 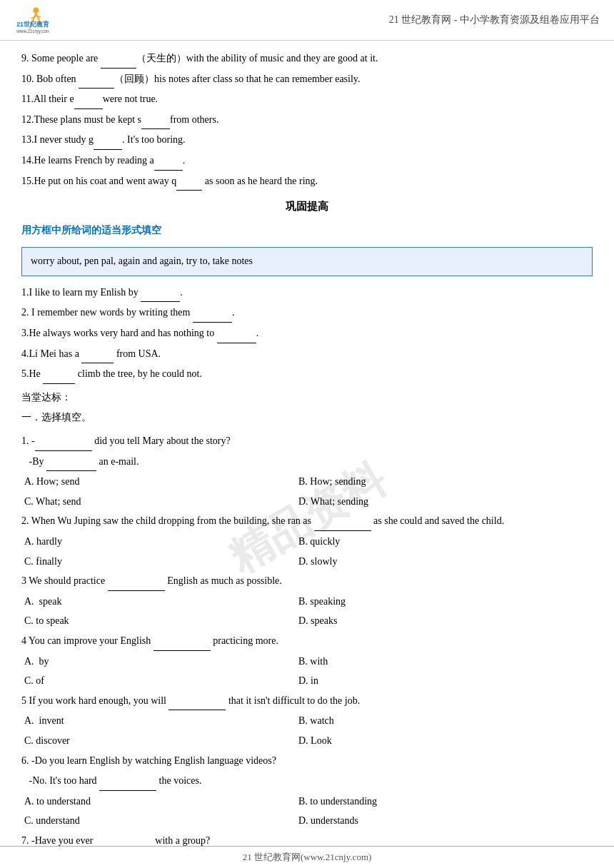 What do you see at coordinates (307, 621) in the screenshot?
I see `mc-q3-options2: C. to speak D. speaks` at bounding box center [307, 621].